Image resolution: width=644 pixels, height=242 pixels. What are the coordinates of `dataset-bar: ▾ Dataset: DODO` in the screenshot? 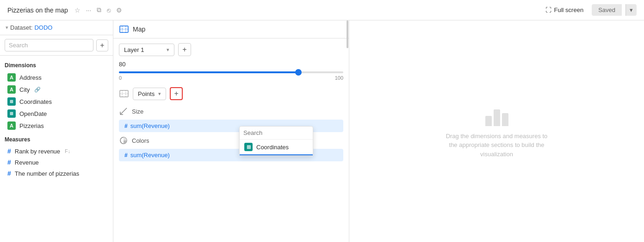 It's located at (56, 28).